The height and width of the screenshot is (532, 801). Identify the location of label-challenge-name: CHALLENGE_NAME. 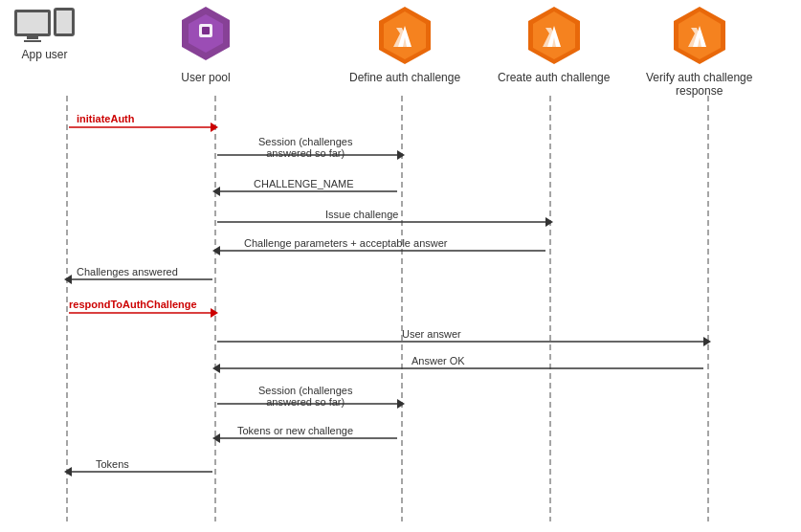
(304, 184).